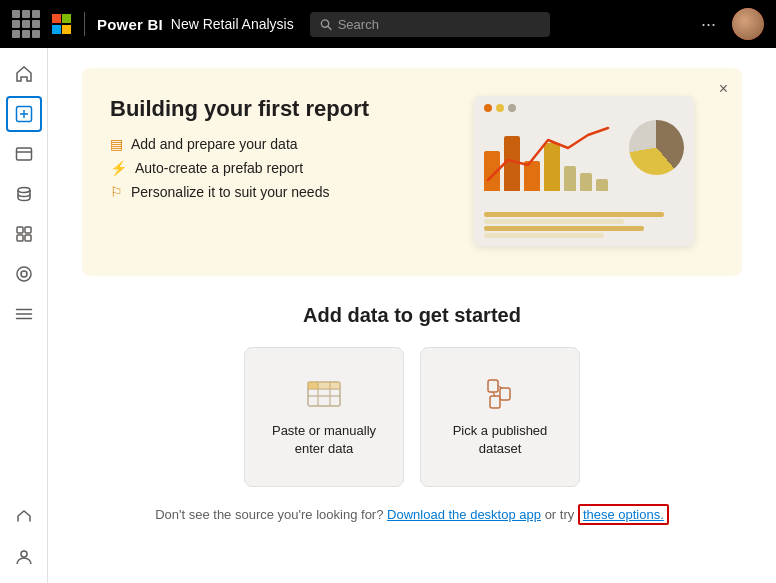 Image resolution: width=776 pixels, height=583 pixels. What do you see at coordinates (116, 192) in the screenshot?
I see `flag-icon: ⚐` at bounding box center [116, 192].